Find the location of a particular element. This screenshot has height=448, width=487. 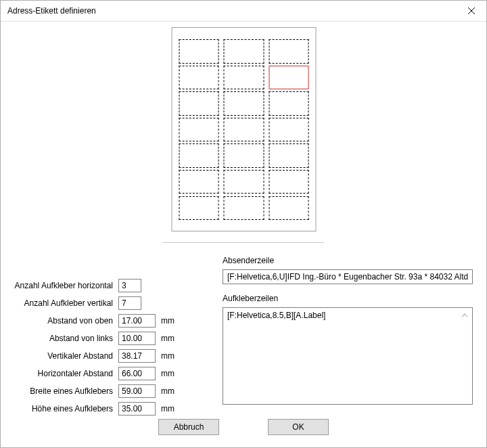

close-button is located at coordinates (471, 11).